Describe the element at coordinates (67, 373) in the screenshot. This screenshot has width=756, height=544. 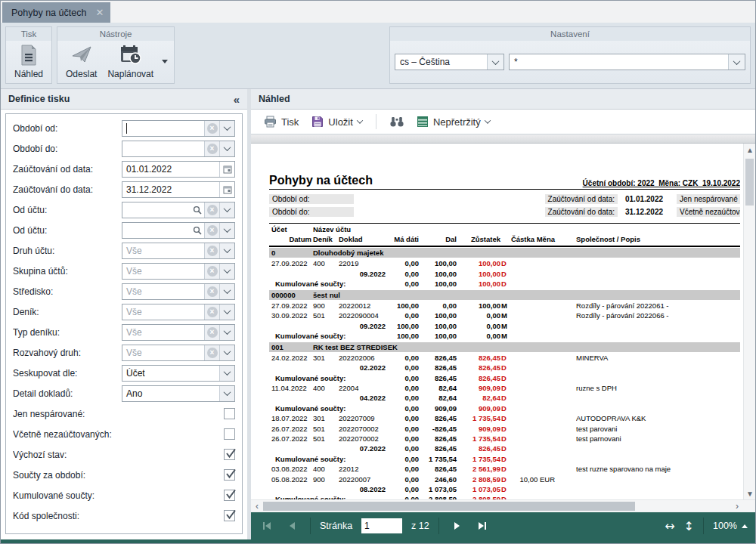
I see `field-label: Seskupovat dle:` at that location.